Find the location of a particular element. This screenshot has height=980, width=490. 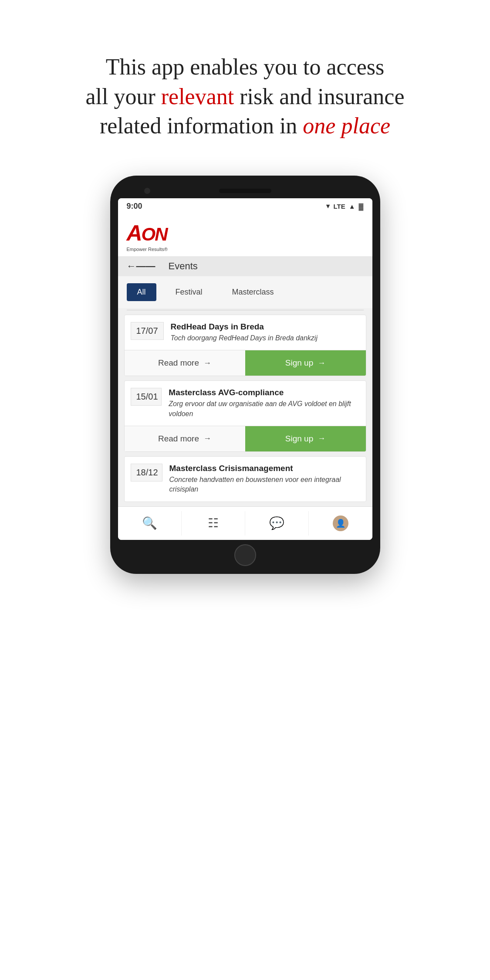

grid-icon: ☷ is located at coordinates (213, 523).